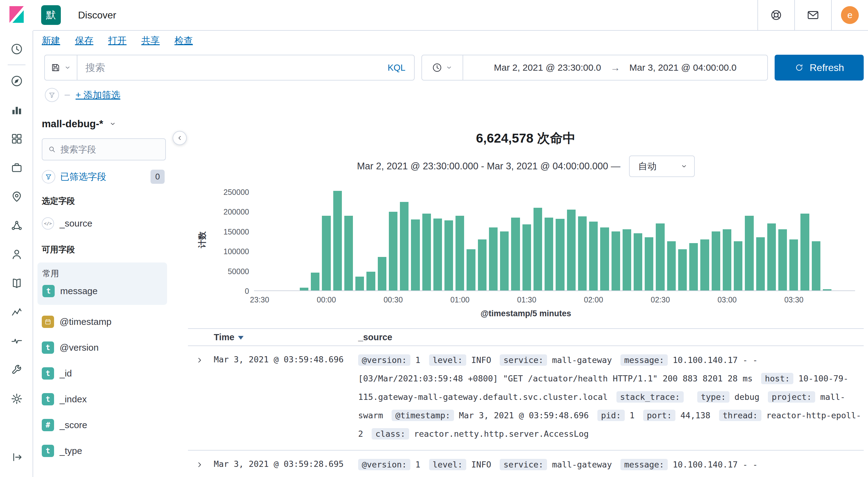  I want to click on field-name-badge: class:, so click(390, 434).